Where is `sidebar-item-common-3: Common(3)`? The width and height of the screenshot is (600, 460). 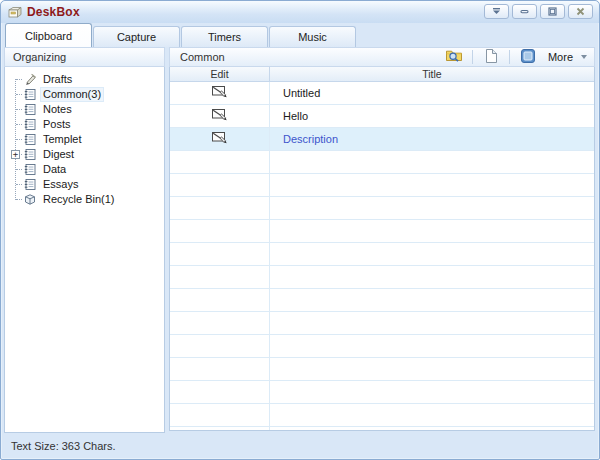
sidebar-item-common-3: Common(3) is located at coordinates (84, 94).